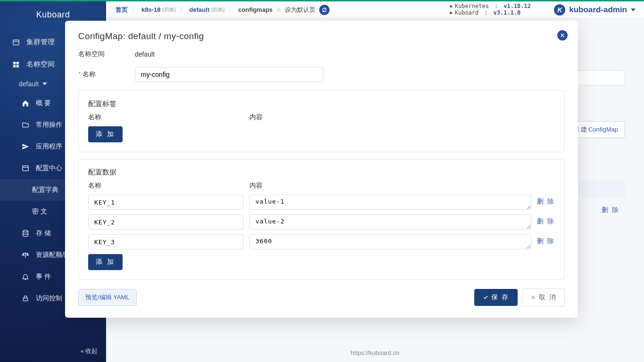  I want to click on name-input, so click(229, 74).